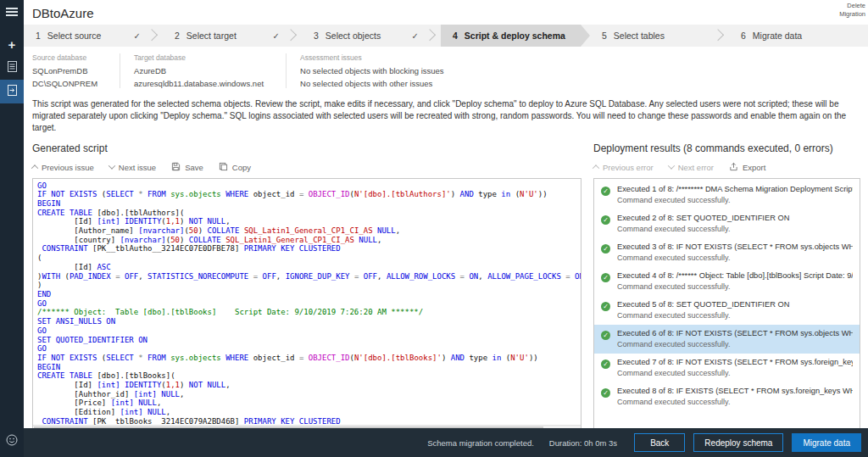 The height and width of the screenshot is (457, 868). I want to click on source-server-name: DC\SQLONPREM, so click(64, 83).